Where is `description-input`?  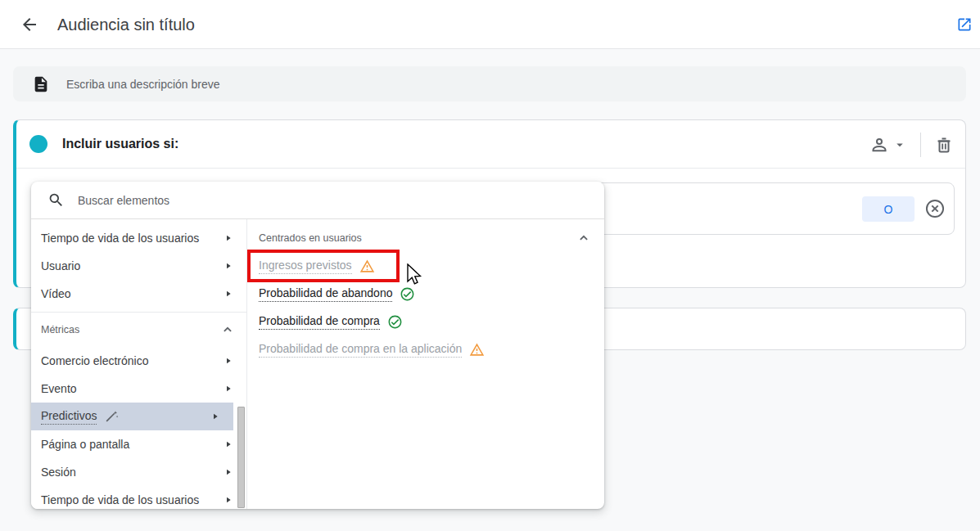 description-input is located at coordinates (435, 84).